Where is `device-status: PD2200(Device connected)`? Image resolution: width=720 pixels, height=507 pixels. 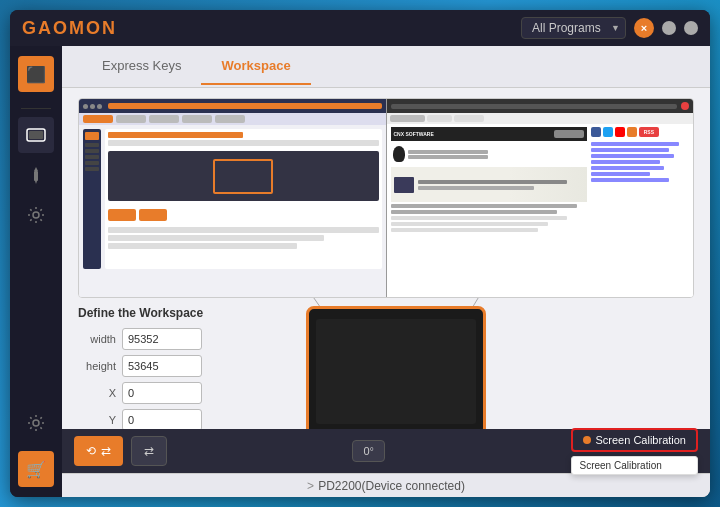
device-status: PD2200(Device connected) is located at coordinates (392, 486).